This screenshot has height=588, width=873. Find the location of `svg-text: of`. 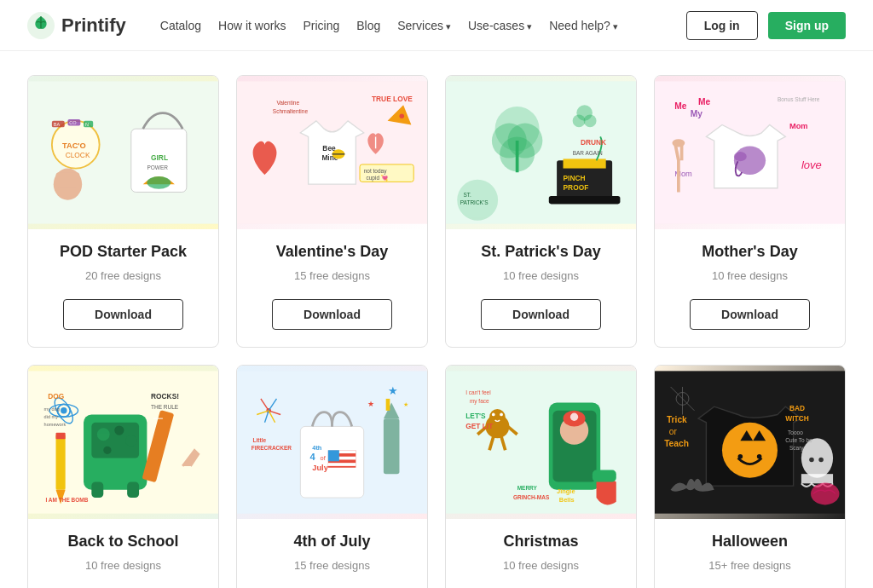

svg-text: of is located at coordinates (324, 458).